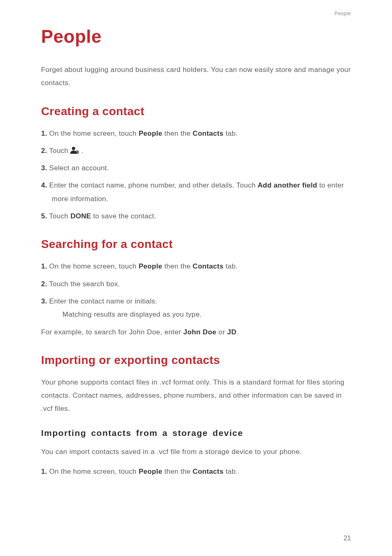  I want to click on step-text: Enter the contact name or initials., so click(102, 301).